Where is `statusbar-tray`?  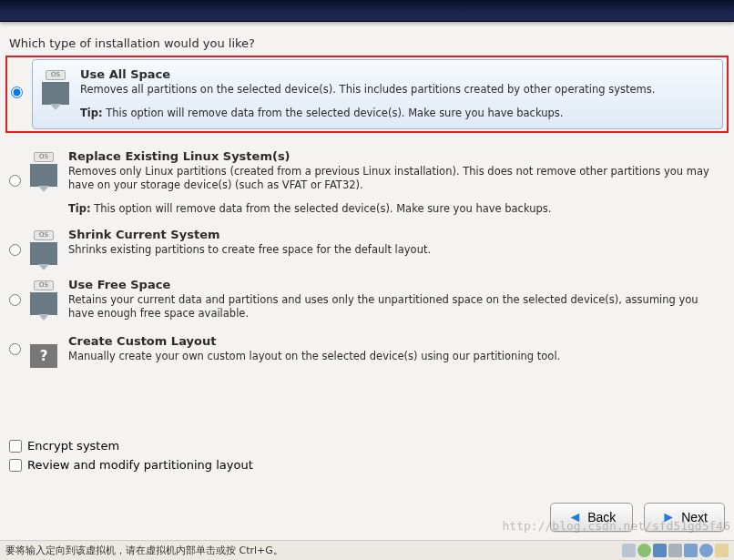 statusbar-tray is located at coordinates (676, 550).